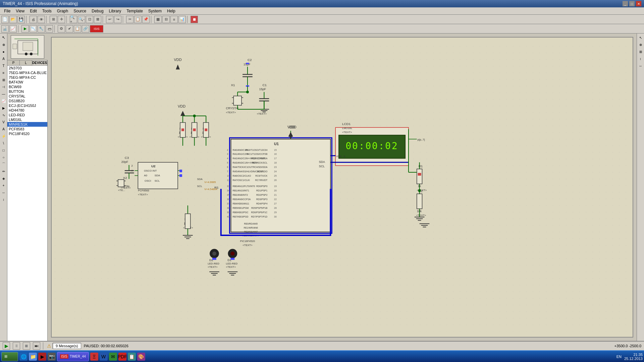  Describe the element at coordinates (28, 68) in the screenshot. I see `device-2n3703: 2N3703` at that location.